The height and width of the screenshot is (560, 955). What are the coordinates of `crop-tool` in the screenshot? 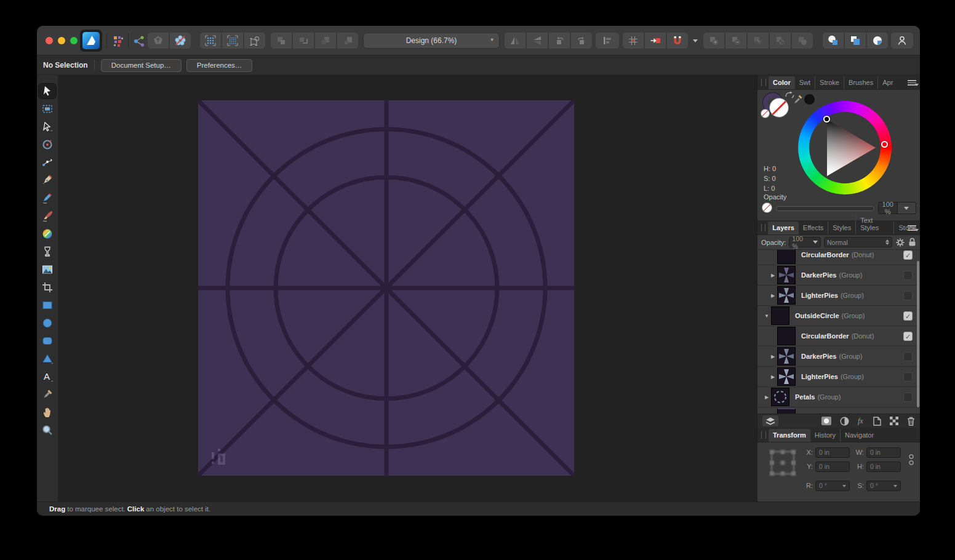 It's located at (47, 287).